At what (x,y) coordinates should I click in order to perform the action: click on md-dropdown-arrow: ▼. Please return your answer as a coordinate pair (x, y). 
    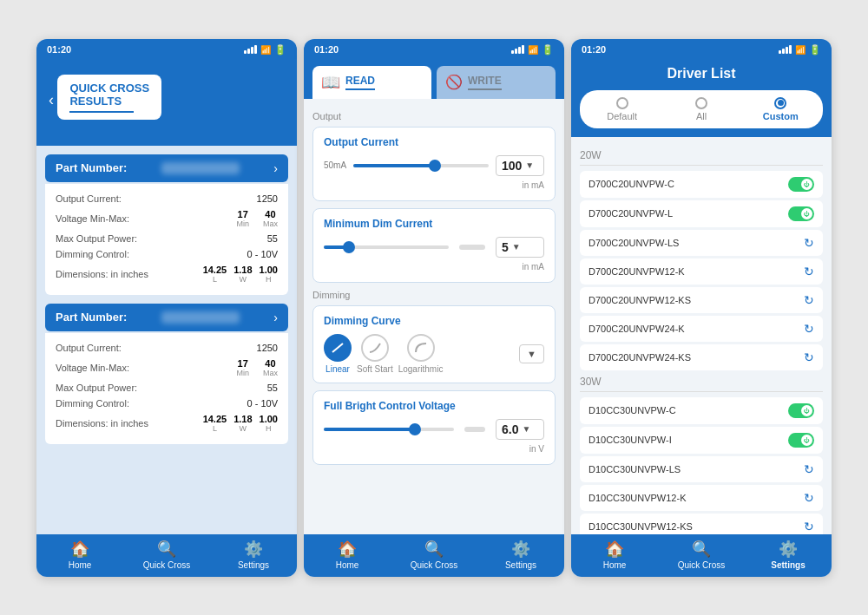
    Looking at the image, I should click on (516, 246).